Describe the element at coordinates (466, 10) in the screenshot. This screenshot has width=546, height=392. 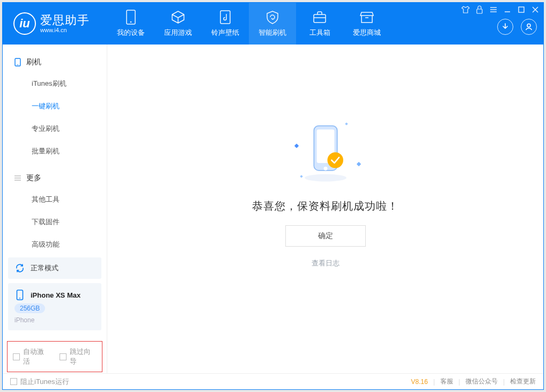
I see `shirt-icon` at that location.